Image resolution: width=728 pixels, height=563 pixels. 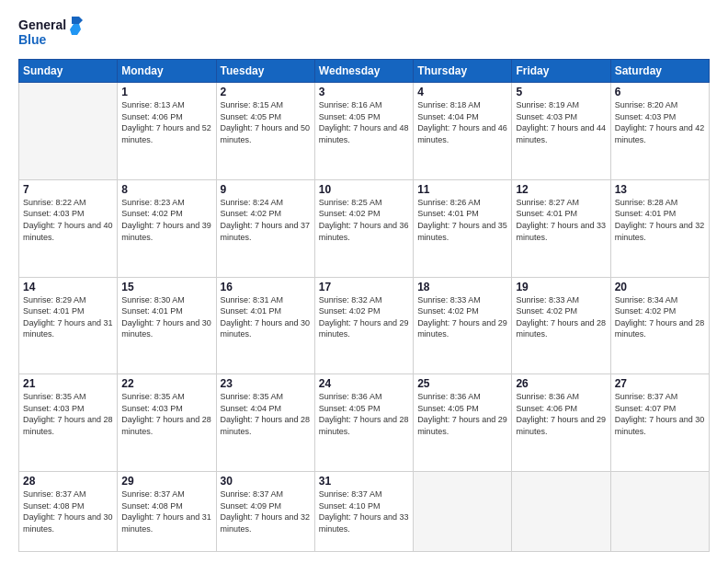 I want to click on calendar-cell: 27Sunrise: 8:37 AMSunset: 4:07 PMDayligh…, so click(x=660, y=423).